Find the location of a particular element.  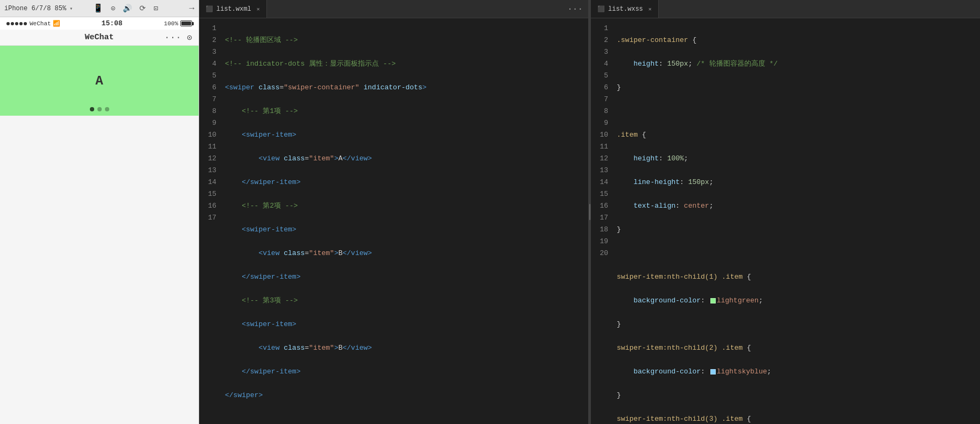

phone-nav-bar: WeChat ··· ⊙ is located at coordinates (99, 38).